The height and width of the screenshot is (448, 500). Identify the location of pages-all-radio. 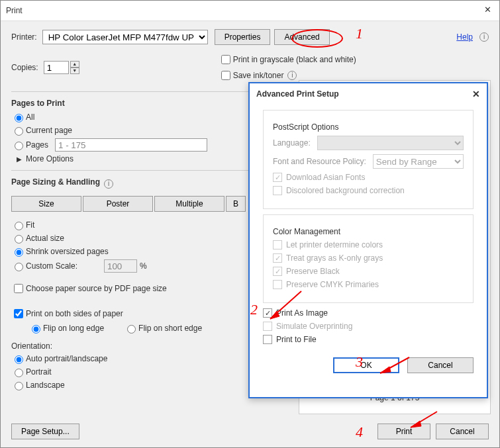
(19, 118).